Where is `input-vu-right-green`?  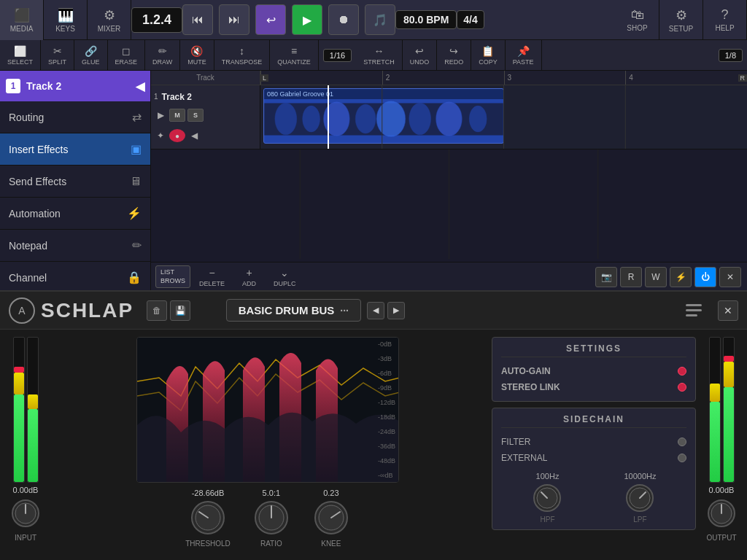 input-vu-right-green is located at coordinates (33, 446).